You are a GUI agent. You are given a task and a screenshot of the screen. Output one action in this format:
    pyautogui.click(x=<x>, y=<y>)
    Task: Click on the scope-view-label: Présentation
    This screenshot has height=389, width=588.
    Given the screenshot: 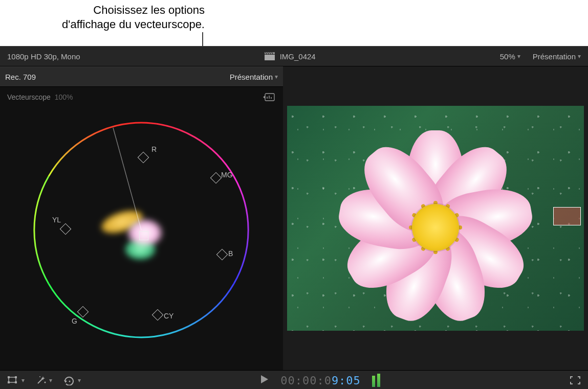 What is the action you would take?
    pyautogui.click(x=251, y=77)
    